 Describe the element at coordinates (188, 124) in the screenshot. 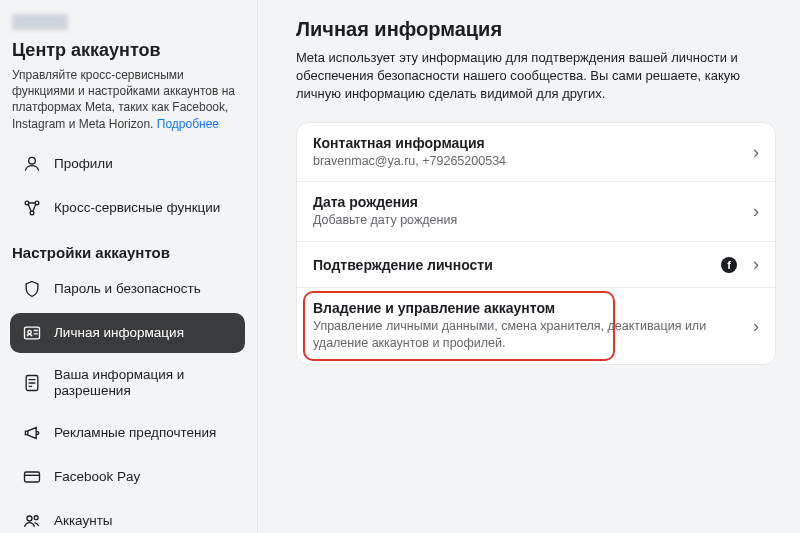

I see `learn-more-link: Подробнее` at that location.